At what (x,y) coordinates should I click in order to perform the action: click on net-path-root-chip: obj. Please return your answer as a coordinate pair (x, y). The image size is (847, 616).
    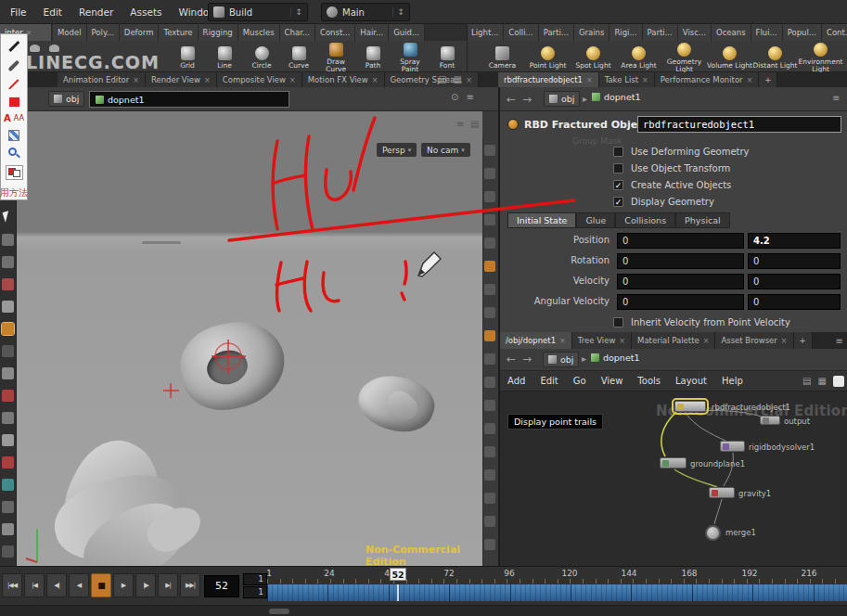
    Looking at the image, I should click on (560, 360).